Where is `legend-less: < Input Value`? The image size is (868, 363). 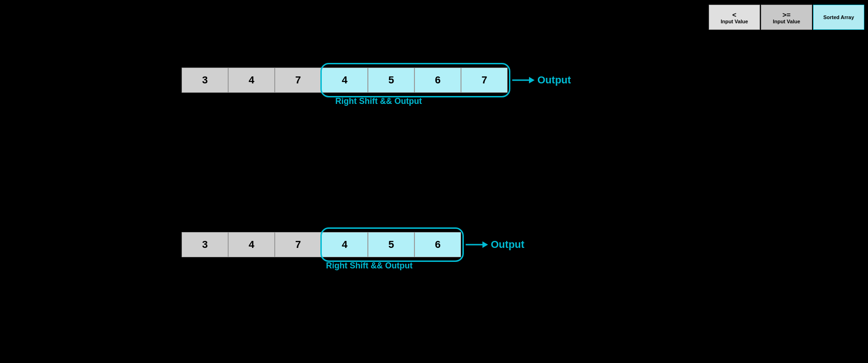 legend-less: < Input Value is located at coordinates (734, 17).